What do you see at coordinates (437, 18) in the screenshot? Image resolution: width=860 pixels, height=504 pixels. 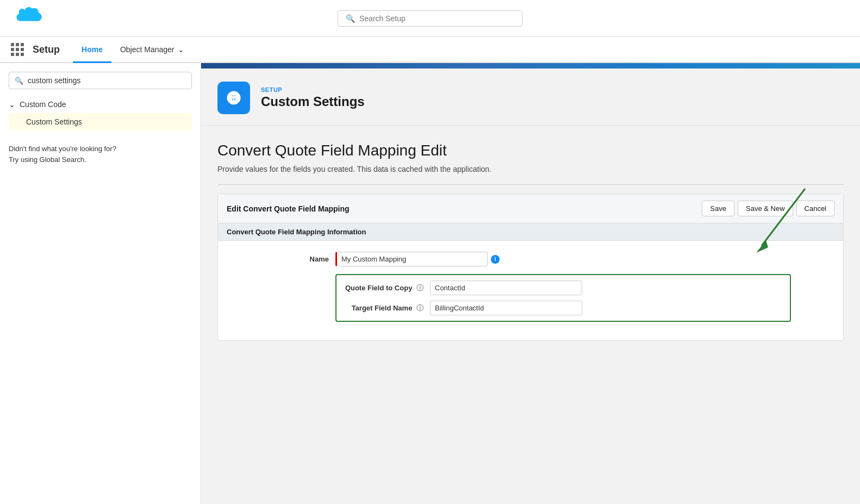 I see `search-input` at bounding box center [437, 18].